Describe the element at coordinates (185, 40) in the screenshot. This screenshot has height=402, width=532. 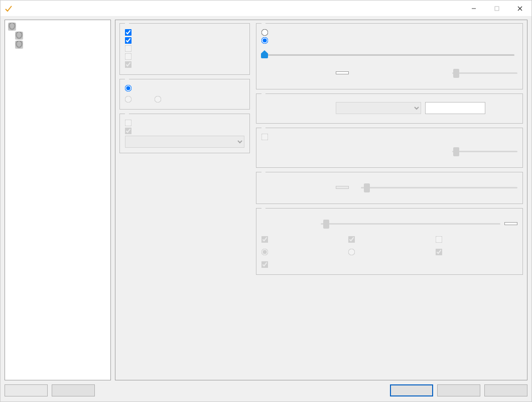
I see `cpu-more-compatible` at that location.